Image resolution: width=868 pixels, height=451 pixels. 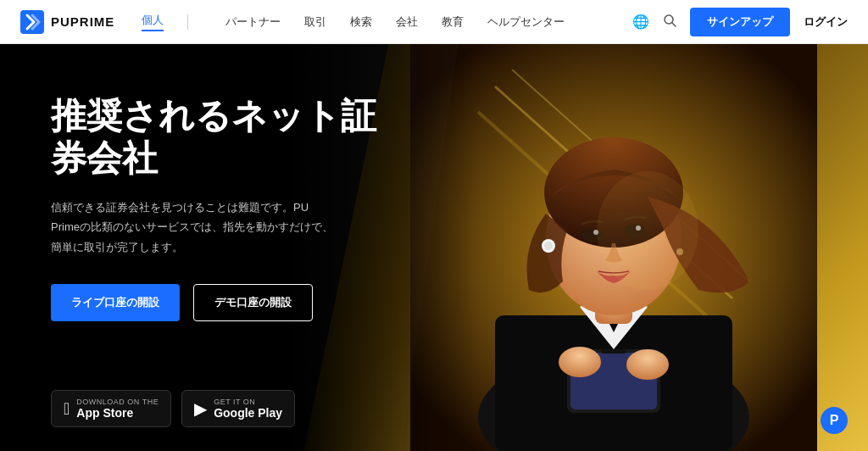 What do you see at coordinates (407, 22) in the screenshot?
I see `nav-item-kaisha: 会社` at bounding box center [407, 22].